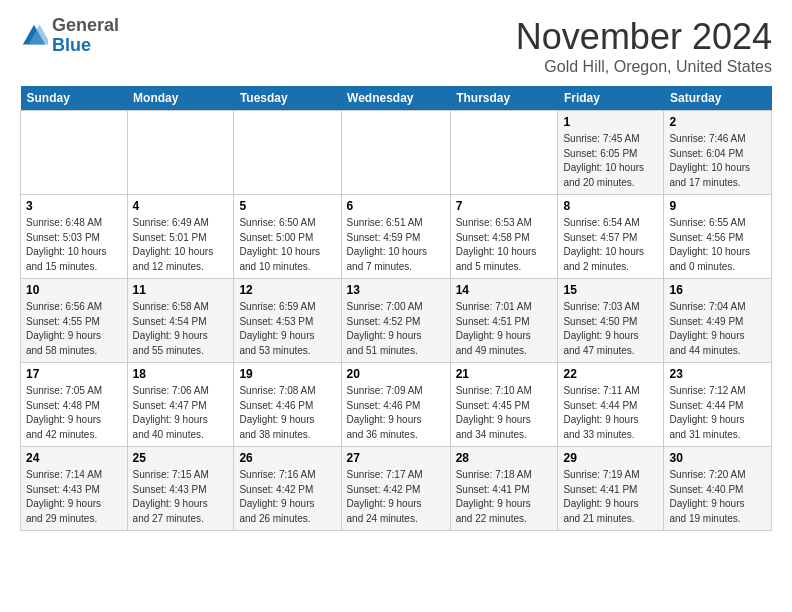 This screenshot has height=612, width=792. I want to click on day-number: 18, so click(181, 374).